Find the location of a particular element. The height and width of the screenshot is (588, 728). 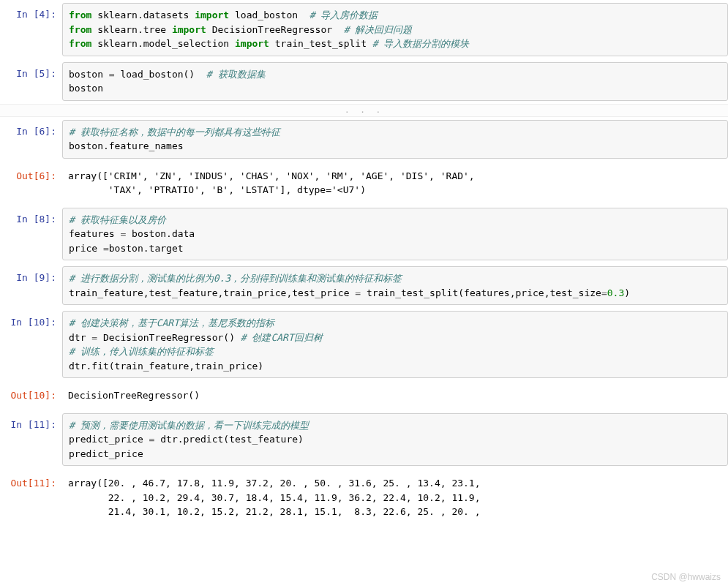

input-cell-4: In [9]:# 进行数据分割，测试集的比例为0.3，分别得到训练集和测试集的特… is located at coordinates (364, 285).